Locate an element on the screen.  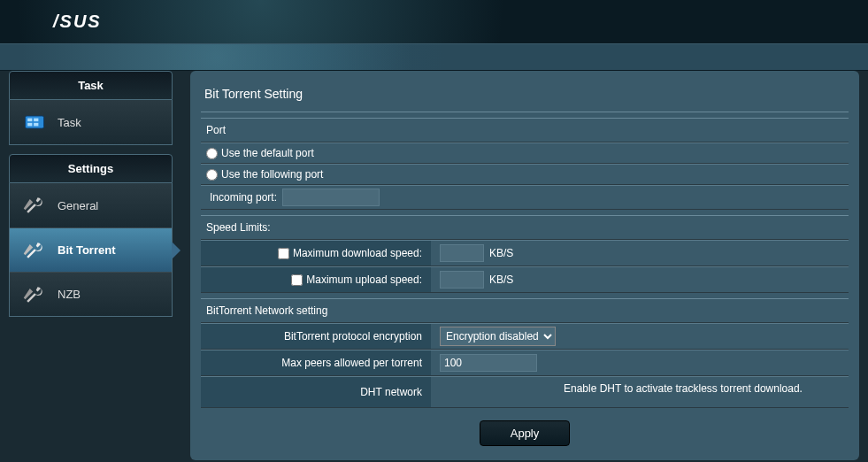
sidebar-item-bittorrent: Bit Torrent is located at coordinates (90, 250).